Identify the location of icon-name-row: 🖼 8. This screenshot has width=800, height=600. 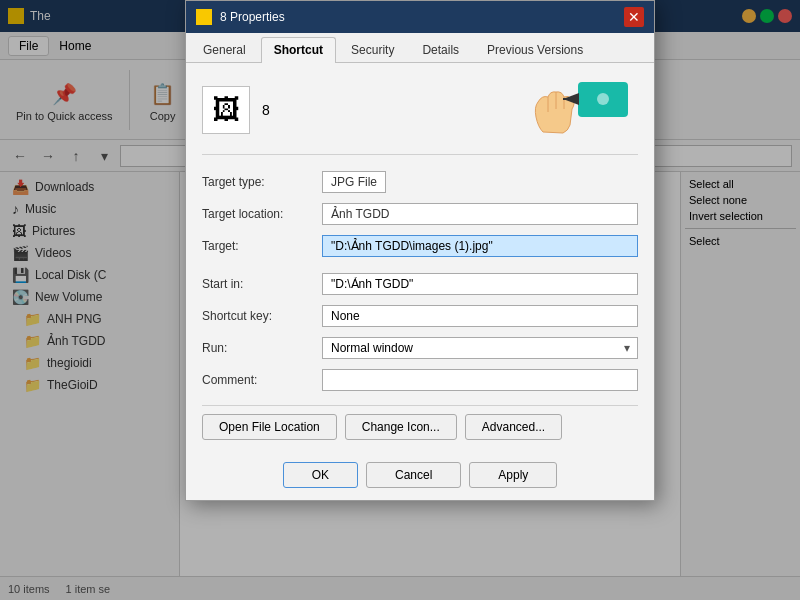
(420, 116).